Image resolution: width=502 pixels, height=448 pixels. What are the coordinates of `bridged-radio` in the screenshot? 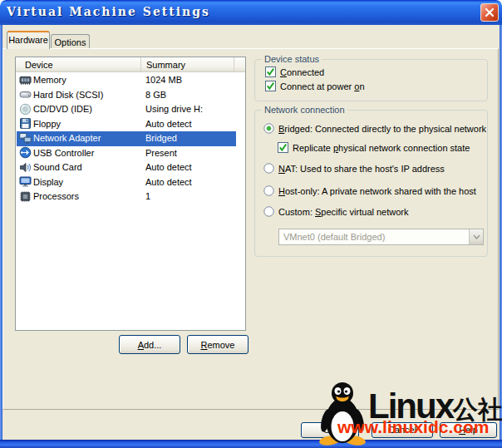 It's located at (269, 128).